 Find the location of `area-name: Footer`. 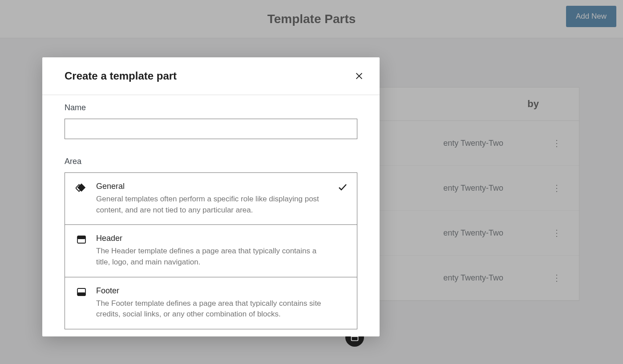

area-name: Footer is located at coordinates (213, 291).